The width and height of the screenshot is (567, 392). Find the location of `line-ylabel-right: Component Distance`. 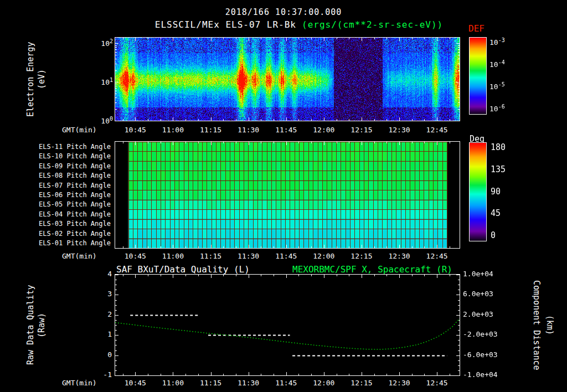

line-ylabel-right: Component Distance is located at coordinates (537, 325).